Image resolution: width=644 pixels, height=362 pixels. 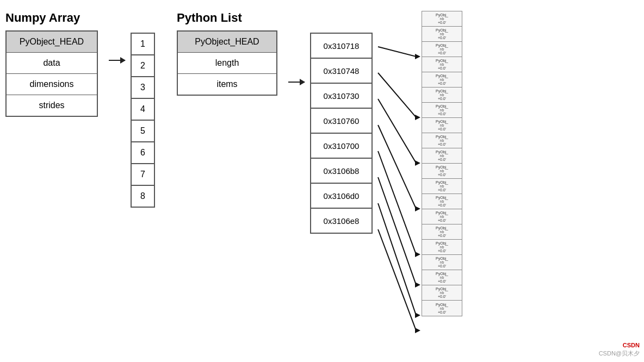 What do you see at coordinates (442, 34) in the screenshot?
I see `right-row-1: PyObj_nb+0.0'` at bounding box center [442, 34].